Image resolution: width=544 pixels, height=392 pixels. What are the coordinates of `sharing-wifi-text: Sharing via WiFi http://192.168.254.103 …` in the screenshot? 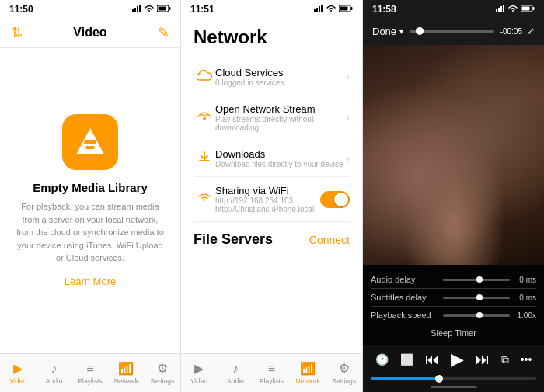 It's located at (267, 199).